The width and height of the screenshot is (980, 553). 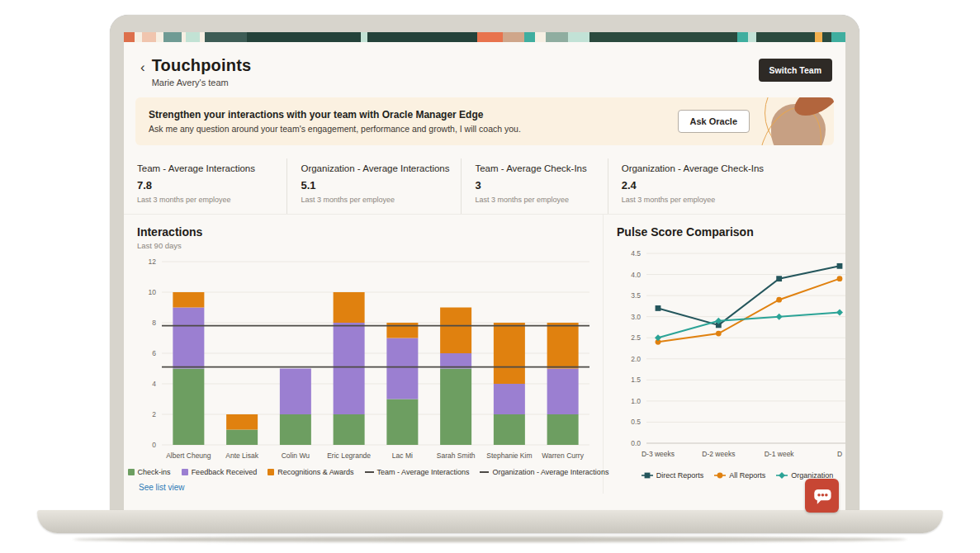 I want to click on stat-value: 2.4, so click(x=723, y=185).